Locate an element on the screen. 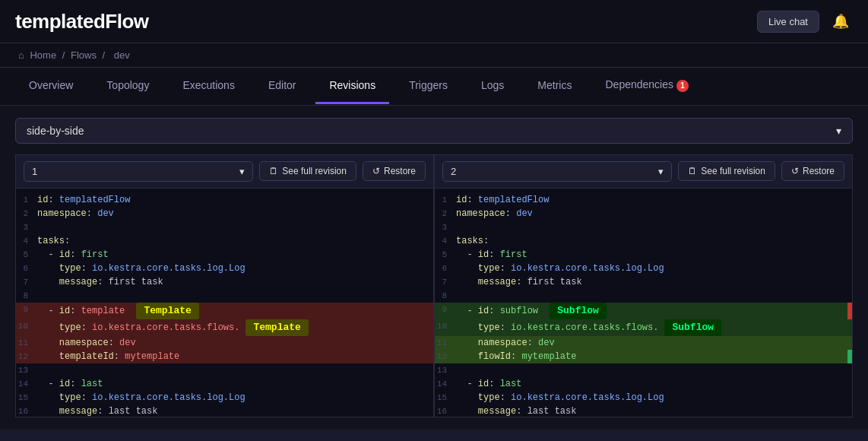 The image size is (868, 441). code-line-diff: 9 - id: subflow Subflow is located at coordinates (643, 311).